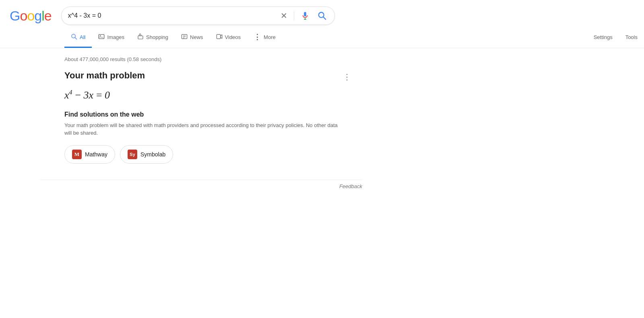  I want to click on symbolab-button: Sy Symbolab, so click(147, 154).